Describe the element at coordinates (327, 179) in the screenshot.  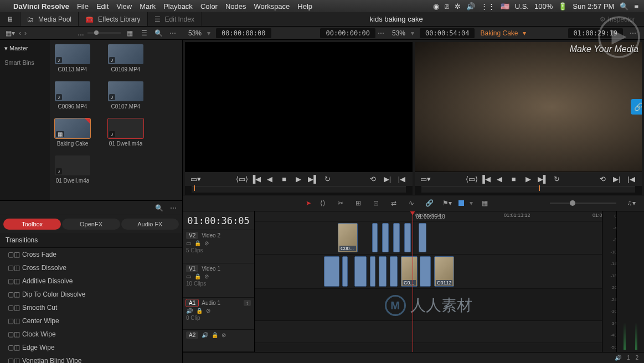
I see `src-loop-icon: ↻` at that location.